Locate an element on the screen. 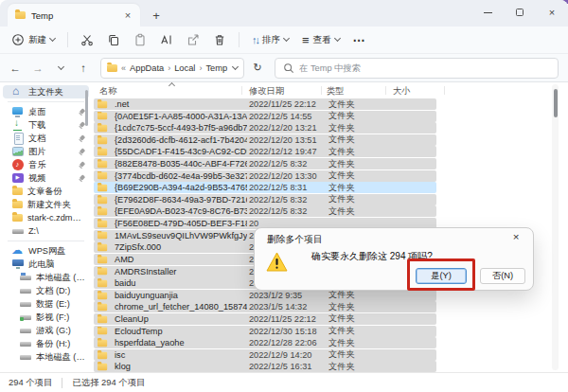 This screenshot has height=392, width=568. dialog-close-icon: × is located at coordinates (516, 239).